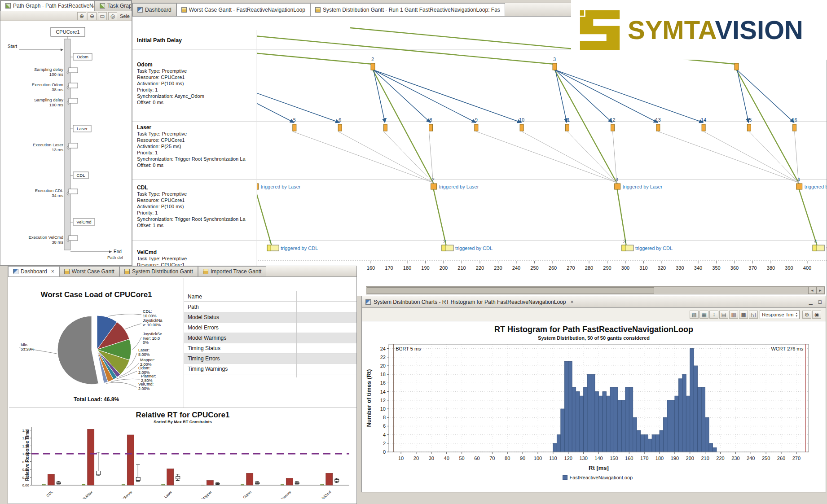  I want to click on table-row: Path, so click(270, 307).